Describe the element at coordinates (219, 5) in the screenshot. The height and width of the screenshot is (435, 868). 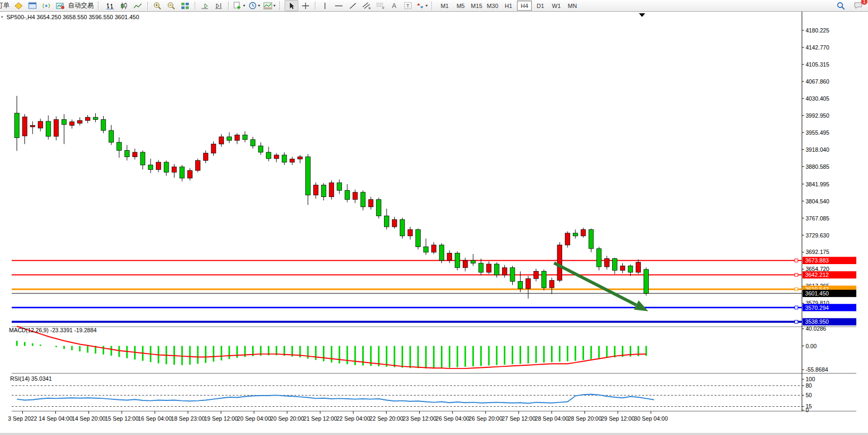
I see `chart-shift-button` at that location.